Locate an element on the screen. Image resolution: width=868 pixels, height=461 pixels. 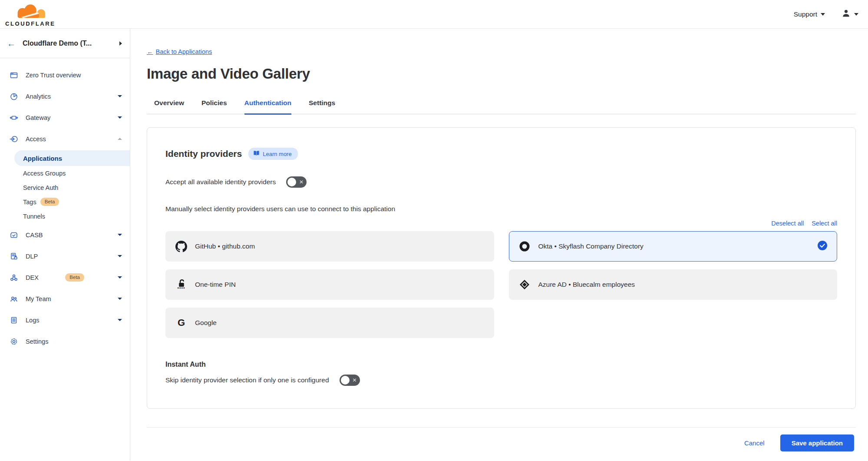
network-nodes-icon is located at coordinates (14, 278).